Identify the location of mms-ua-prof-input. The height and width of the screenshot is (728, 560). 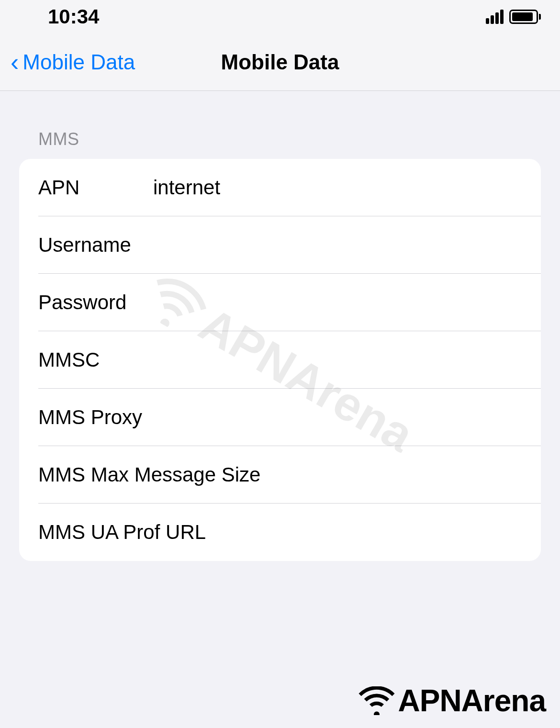
(364, 532).